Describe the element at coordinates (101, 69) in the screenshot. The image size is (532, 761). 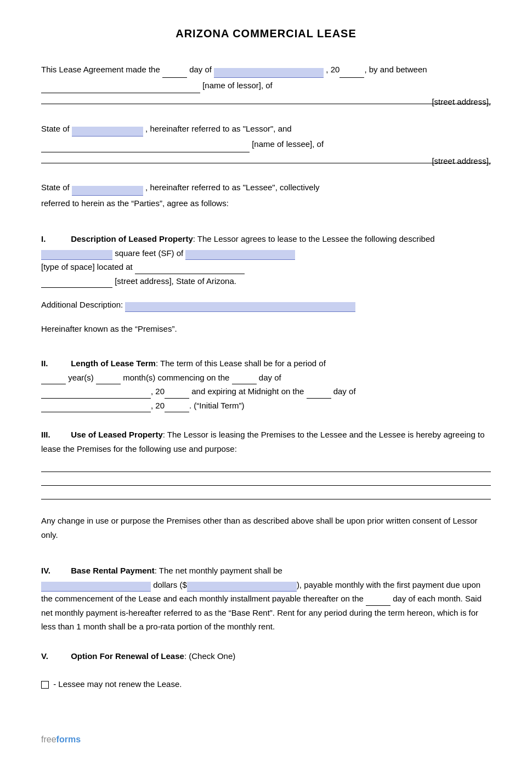
I see `preamble-line1-start: This Lease Agreement made the` at that location.